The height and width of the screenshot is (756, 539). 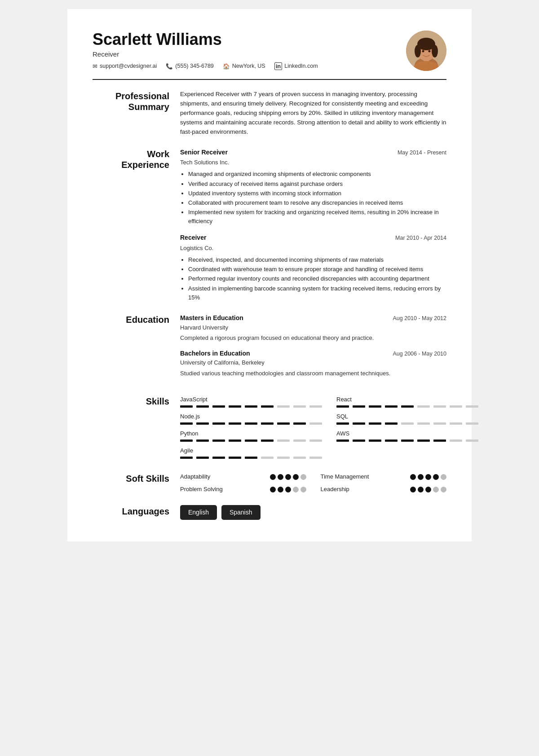 I want to click on section-languages: Languages EnglishSpanish, so click(x=270, y=513).